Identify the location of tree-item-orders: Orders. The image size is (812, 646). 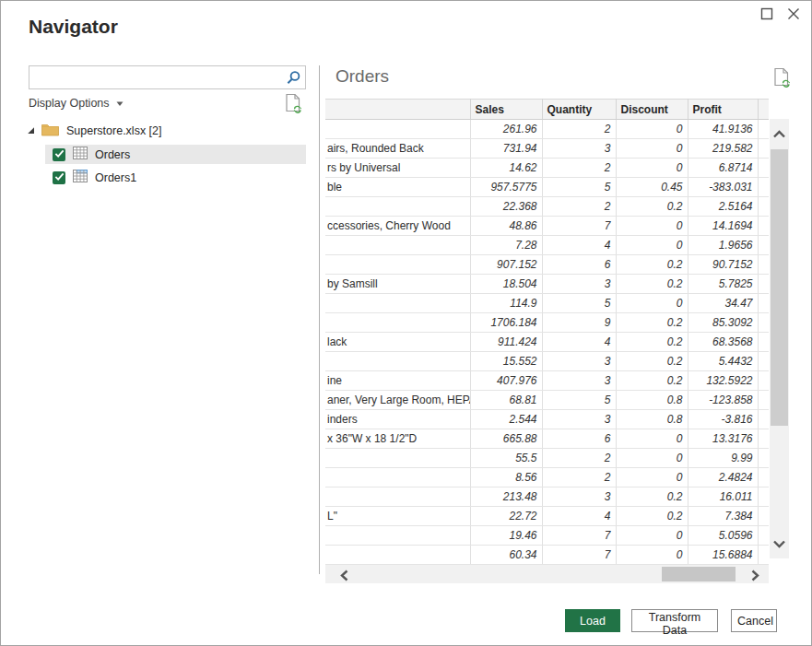
(175, 155).